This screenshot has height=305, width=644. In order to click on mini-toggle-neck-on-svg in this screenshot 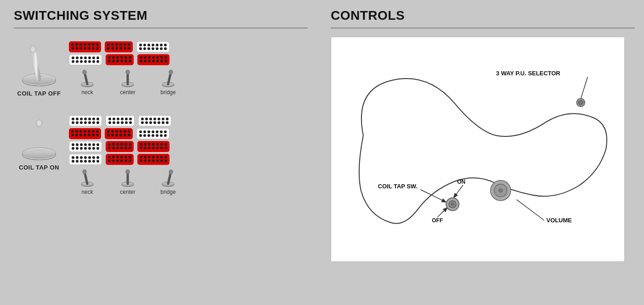, I will do `click(87, 178)`.